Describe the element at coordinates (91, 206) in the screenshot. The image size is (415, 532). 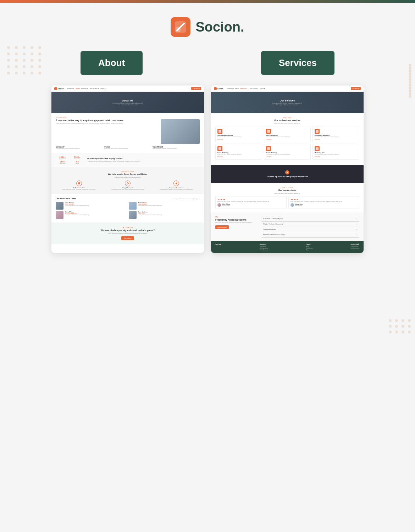
I see `team-member-dany-manson: Dany Manson CEO & FOUNDER Lorem ipsum do…` at that location.